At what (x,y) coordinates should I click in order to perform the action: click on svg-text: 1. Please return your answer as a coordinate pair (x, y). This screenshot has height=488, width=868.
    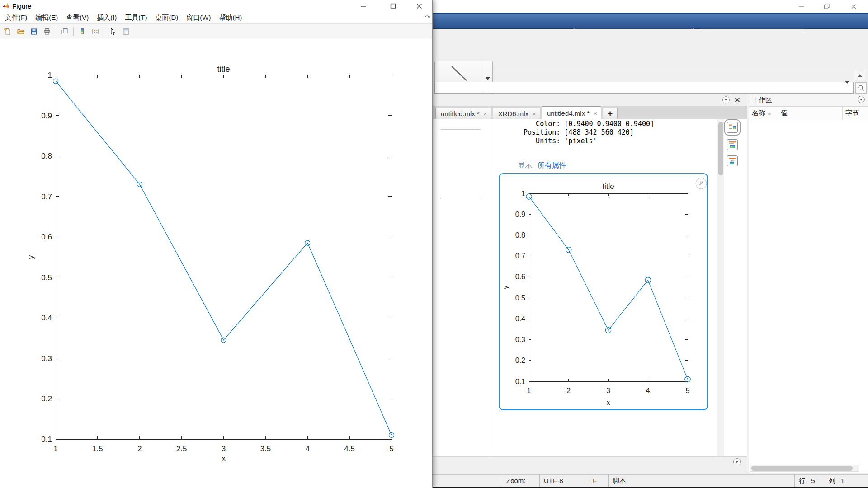
    Looking at the image, I should click on (55, 449).